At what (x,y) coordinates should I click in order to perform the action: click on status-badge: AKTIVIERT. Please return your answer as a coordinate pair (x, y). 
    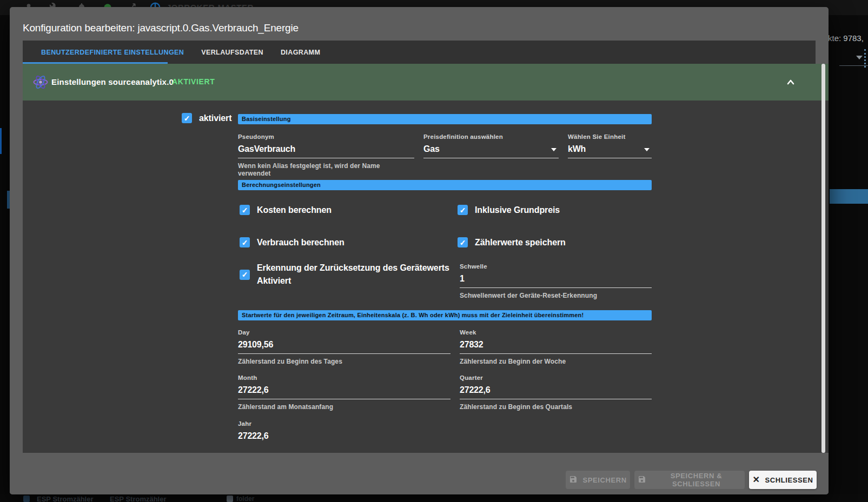
    Looking at the image, I should click on (194, 82).